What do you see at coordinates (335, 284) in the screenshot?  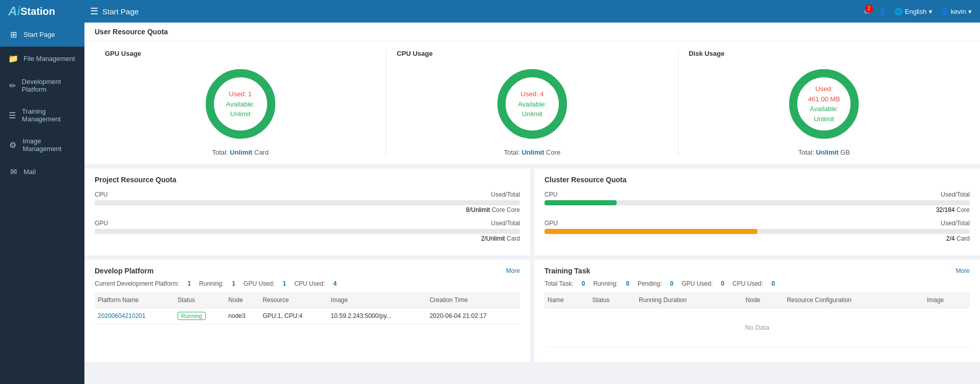 I see `dp-cpu-val: 4` at bounding box center [335, 284].